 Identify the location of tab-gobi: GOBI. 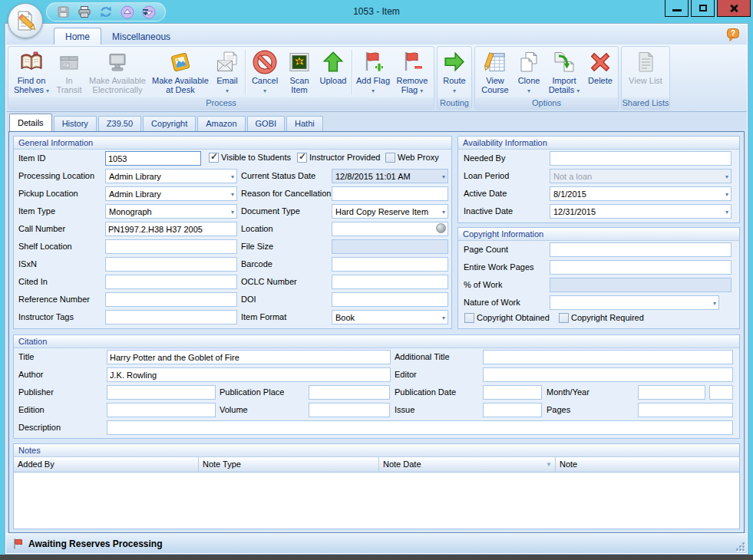
(266, 124).